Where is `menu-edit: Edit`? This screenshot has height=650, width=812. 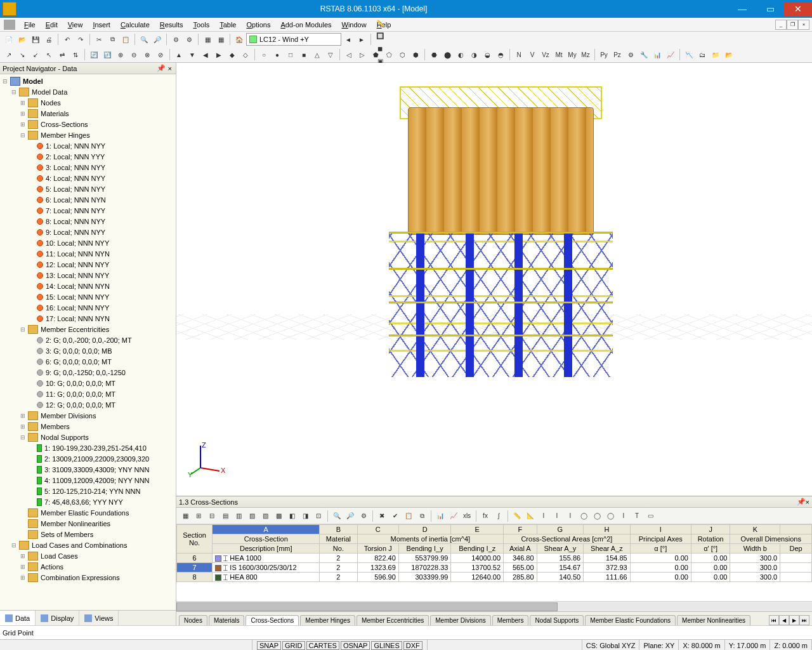
menu-edit: Edit is located at coordinates (52, 25).